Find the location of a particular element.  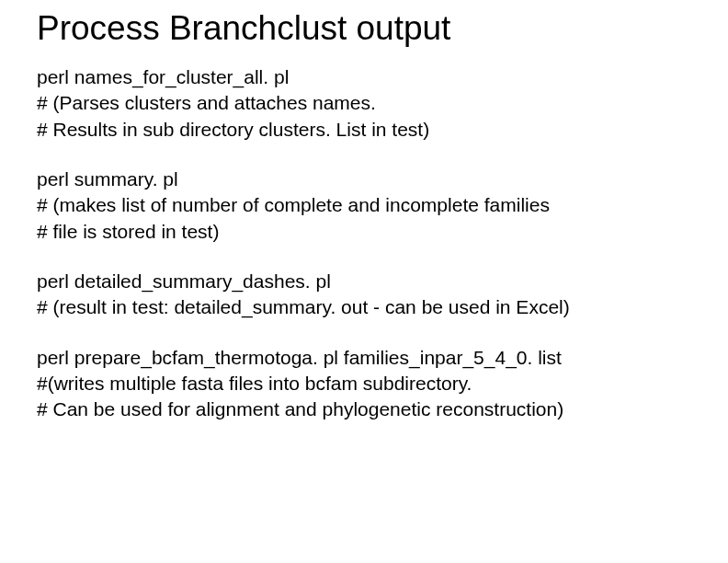

code-line: perl prepare_bcfam_thermotoga. pl famili… is located at coordinates (364, 358).